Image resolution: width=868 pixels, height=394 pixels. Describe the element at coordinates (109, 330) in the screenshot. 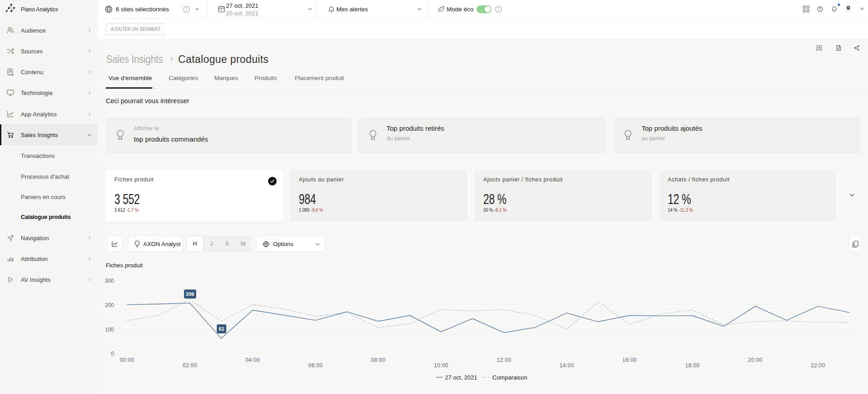

I see `svg-text: 100` at that location.